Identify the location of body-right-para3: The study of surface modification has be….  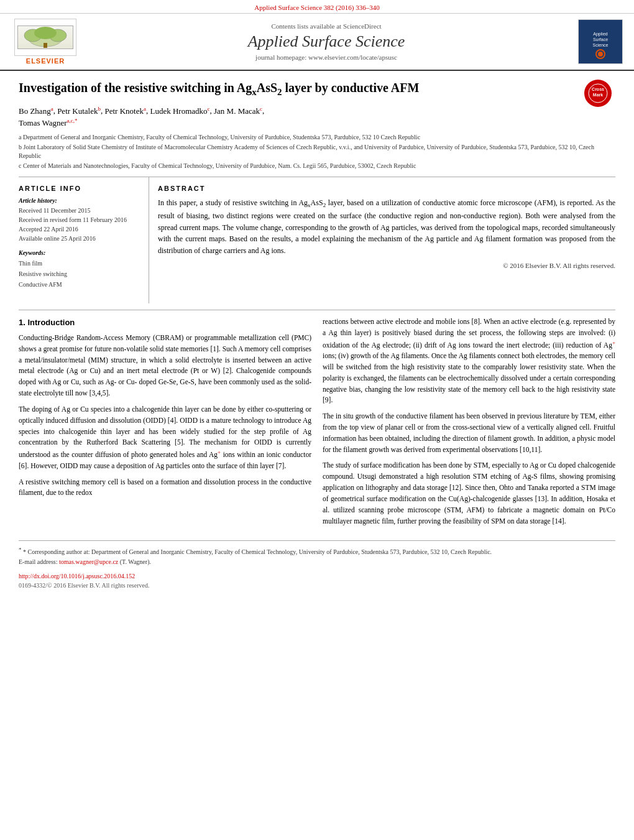
(469, 494).